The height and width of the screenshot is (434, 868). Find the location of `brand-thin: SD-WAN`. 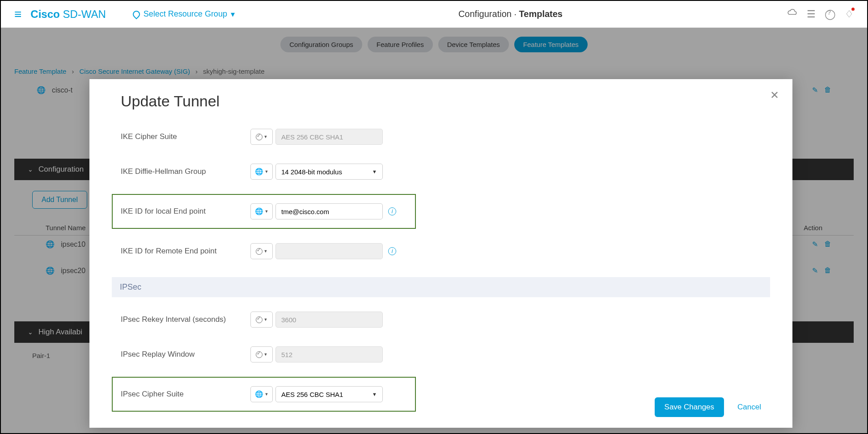

brand-thin: SD-WAN is located at coordinates (84, 14).